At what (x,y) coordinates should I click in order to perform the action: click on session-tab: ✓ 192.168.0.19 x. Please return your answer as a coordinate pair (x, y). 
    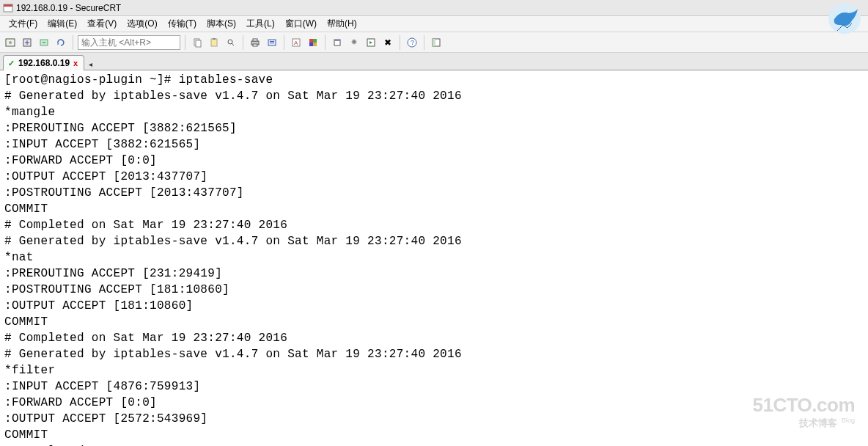
    Looking at the image, I should click on (44, 63).